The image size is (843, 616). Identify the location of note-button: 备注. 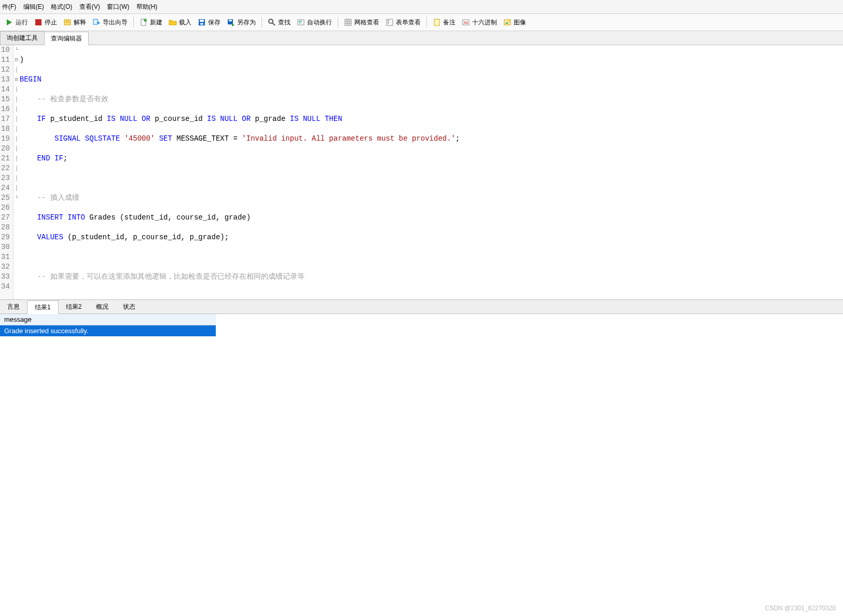
(444, 22).